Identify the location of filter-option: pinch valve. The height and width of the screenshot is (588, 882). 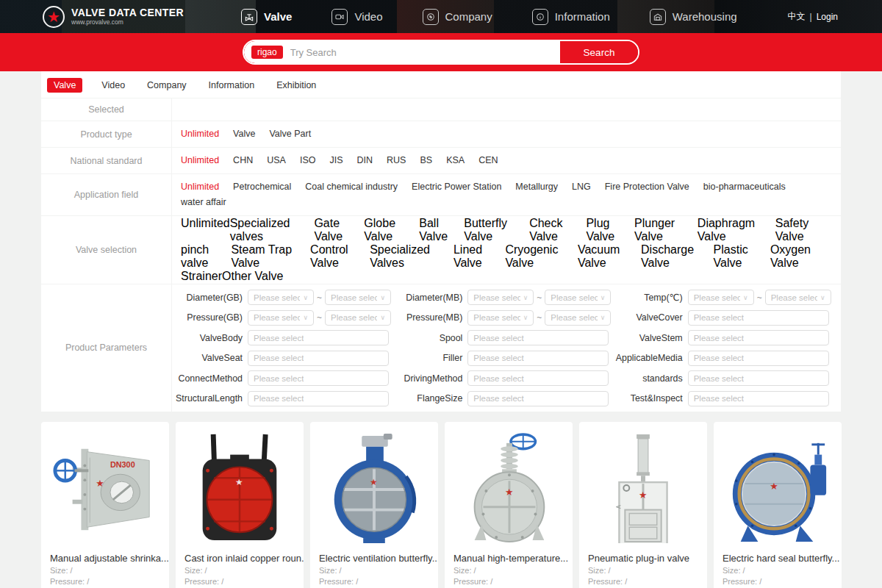
(206, 257).